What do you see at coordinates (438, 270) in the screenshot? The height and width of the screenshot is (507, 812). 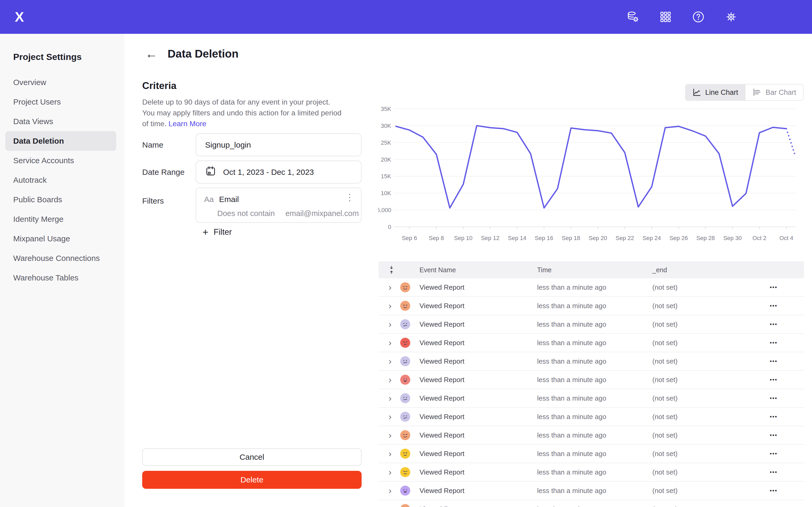 I see `column-header-event-name: Event Name` at bounding box center [438, 270].